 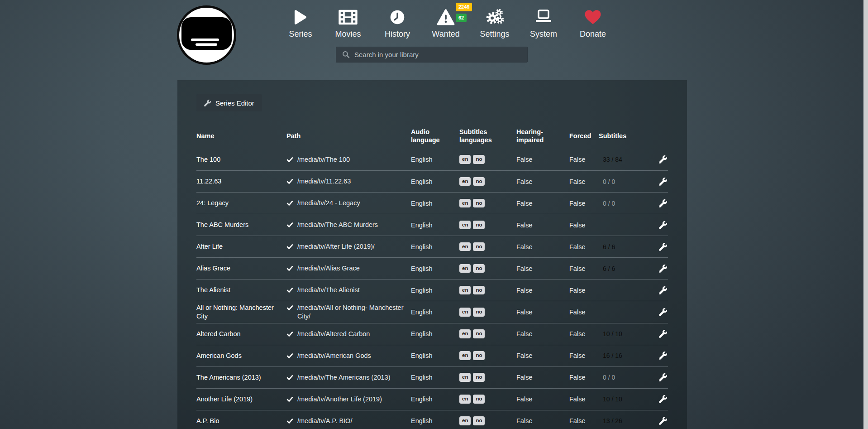 I want to click on search-icon, so click(x=346, y=54).